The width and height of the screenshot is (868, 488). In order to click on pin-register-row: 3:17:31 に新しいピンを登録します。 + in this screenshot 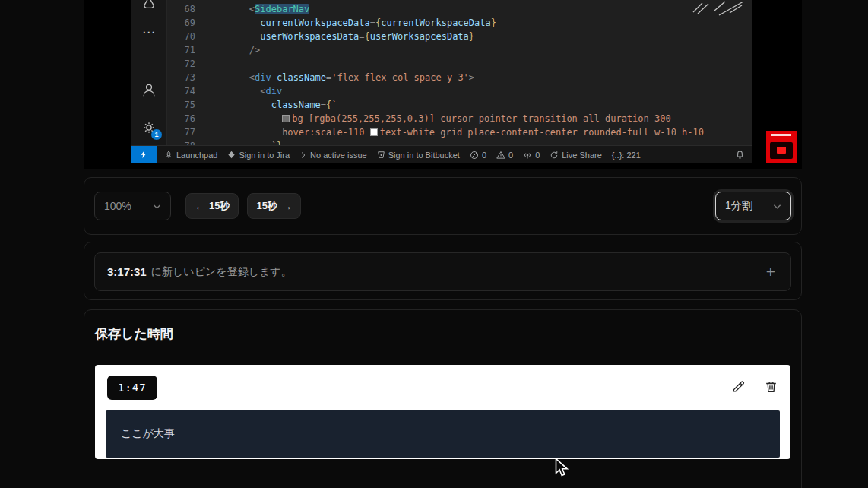, I will do `click(442, 272)`.